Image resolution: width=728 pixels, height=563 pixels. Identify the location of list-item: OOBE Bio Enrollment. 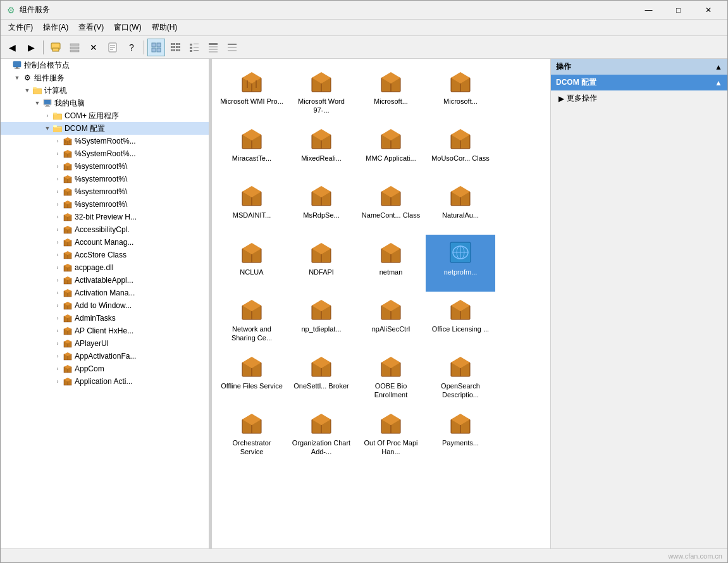
(391, 377).